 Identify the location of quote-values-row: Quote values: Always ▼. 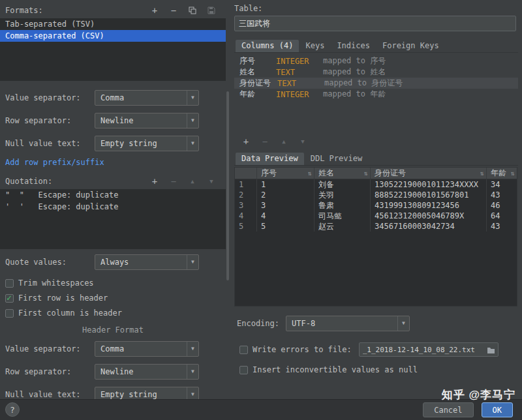
(113, 262).